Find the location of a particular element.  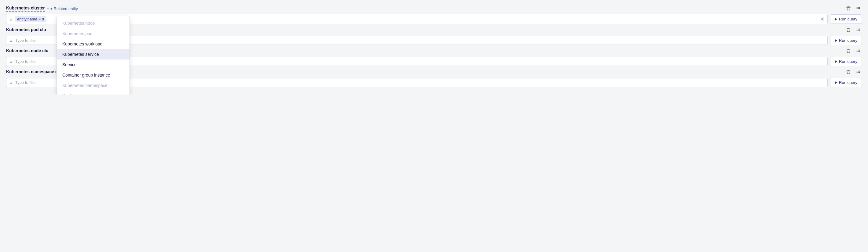

run-query-label-2: Run query is located at coordinates (848, 40).